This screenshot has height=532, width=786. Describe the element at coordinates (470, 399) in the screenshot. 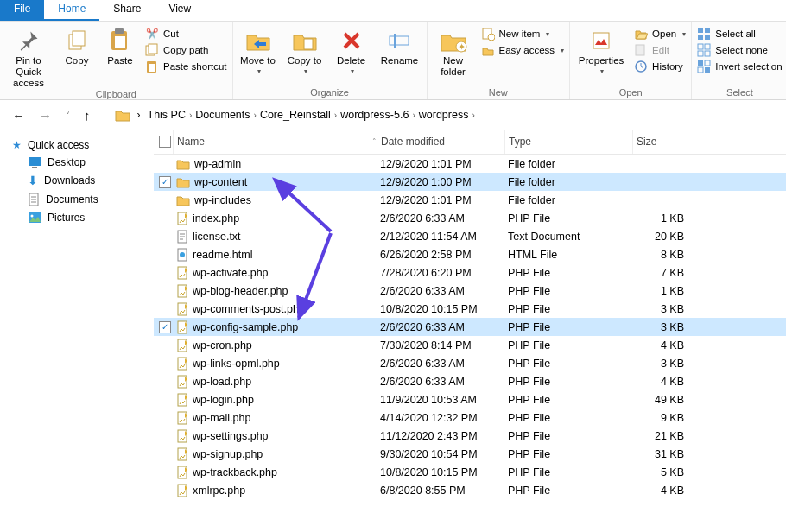

I see `file-row: wp-login.php11/9/2020 10:53 AMPHP File49…` at that location.